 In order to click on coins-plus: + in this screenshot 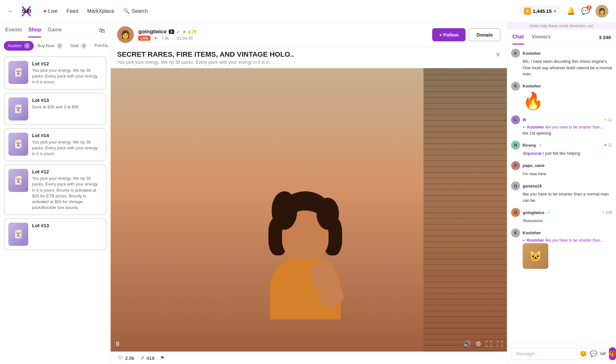, I will do `click(555, 11)`.